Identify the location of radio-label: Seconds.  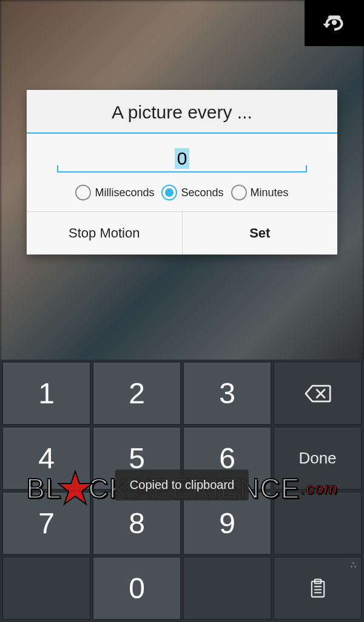
(202, 193).